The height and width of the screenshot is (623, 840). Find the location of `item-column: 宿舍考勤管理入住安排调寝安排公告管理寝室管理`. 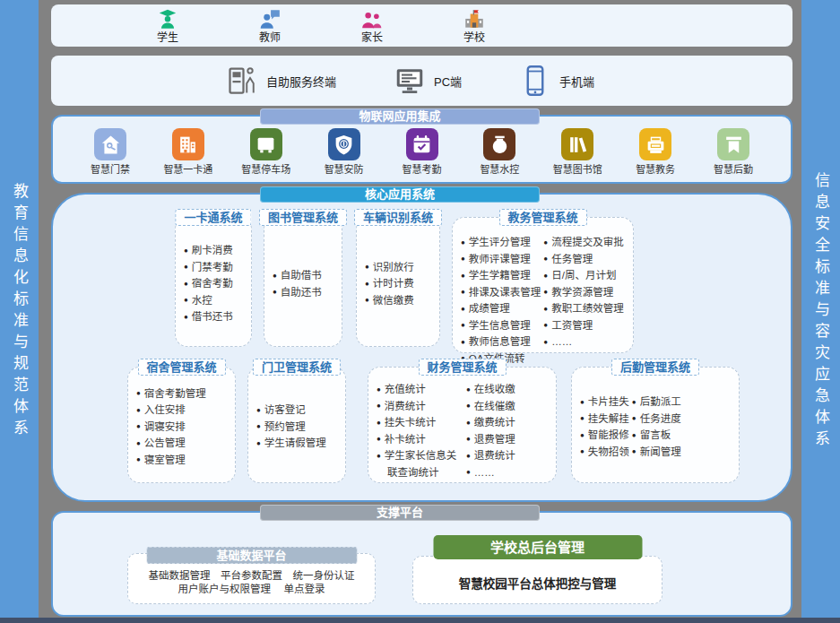

item-column: 宿舍考勤管理入住安排调寝安排公告管理寝室管理 is located at coordinates (171, 428).